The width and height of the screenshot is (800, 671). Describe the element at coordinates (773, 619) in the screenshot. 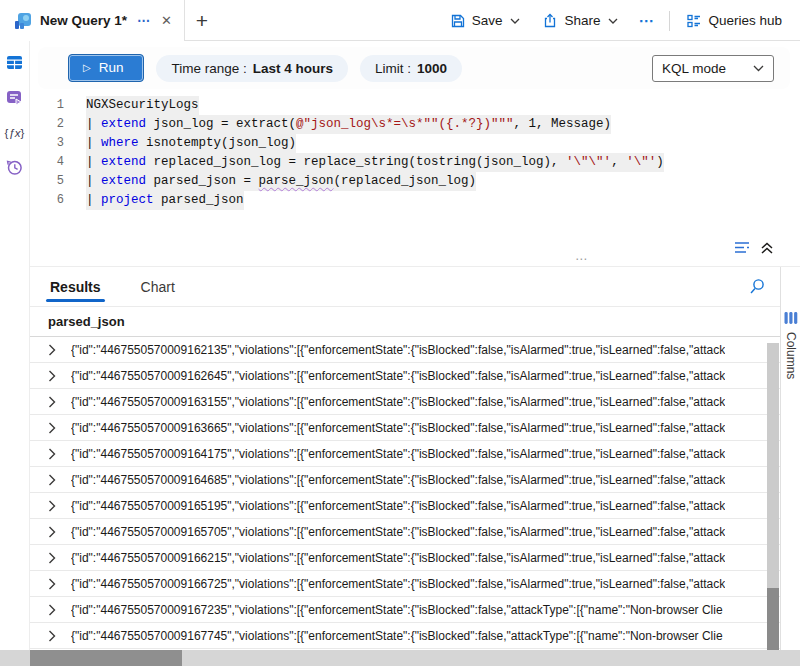

I see `vertical-scrollbar-thumb` at that location.